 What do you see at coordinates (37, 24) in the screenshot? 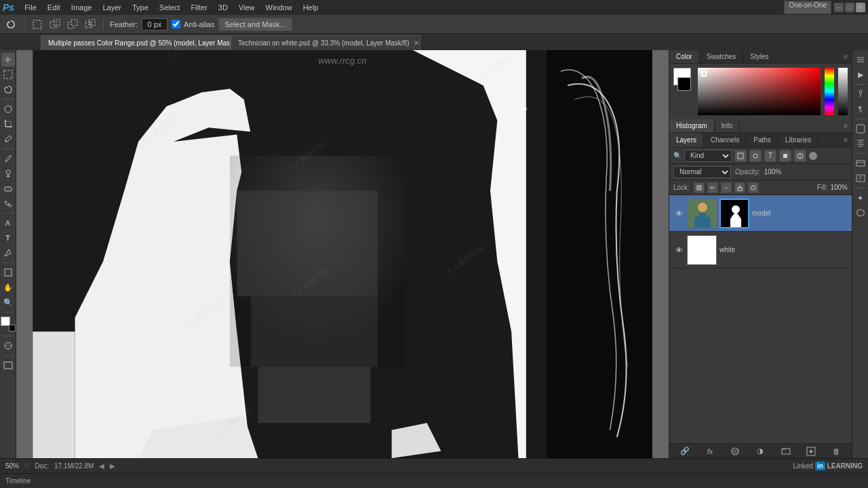
I see `new-selection-icon` at bounding box center [37, 24].